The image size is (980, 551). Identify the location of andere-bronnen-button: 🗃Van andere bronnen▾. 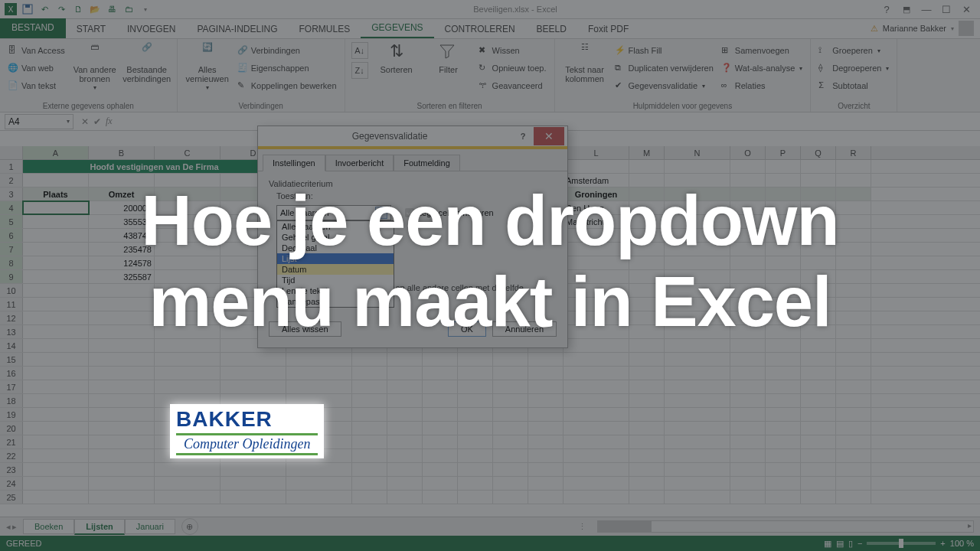
(95, 67).